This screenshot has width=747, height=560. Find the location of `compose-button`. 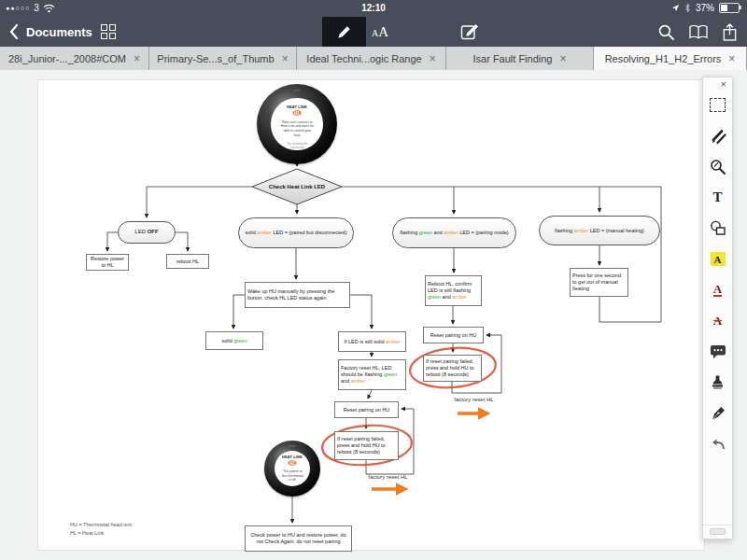

compose-button is located at coordinates (471, 34).